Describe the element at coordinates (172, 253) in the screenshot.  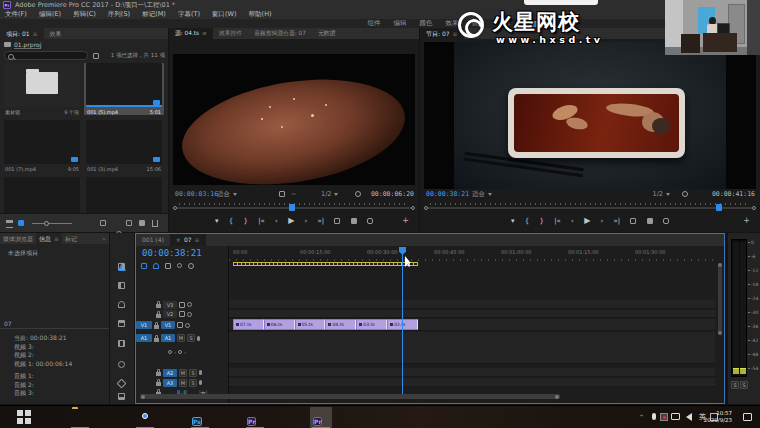
I see `timeline-timecode: 00:00:38:21` at that location.